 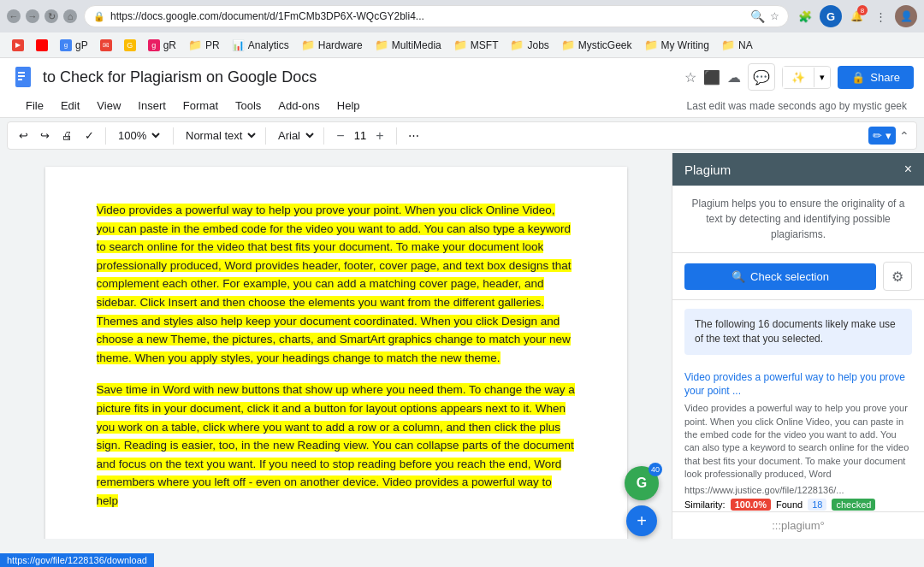 What do you see at coordinates (336, 445) in the screenshot?
I see `paragraph-2: Save time in Word with new buttons that …` at bounding box center [336, 445].